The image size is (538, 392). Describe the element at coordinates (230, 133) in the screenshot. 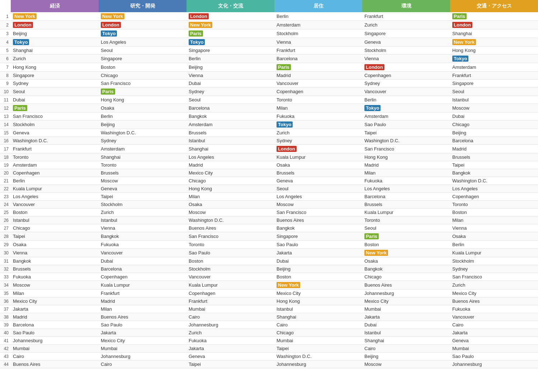

I see `cell-bunka: Brussels` at that location.